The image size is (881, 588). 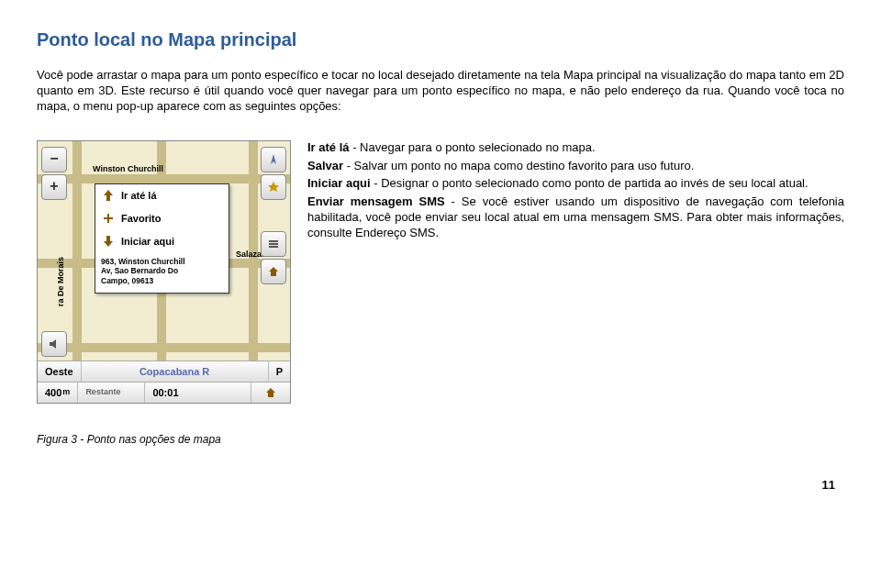 What do you see at coordinates (376, 202) in the screenshot?
I see `definition-term: Enviar mensagem SMS` at bounding box center [376, 202].